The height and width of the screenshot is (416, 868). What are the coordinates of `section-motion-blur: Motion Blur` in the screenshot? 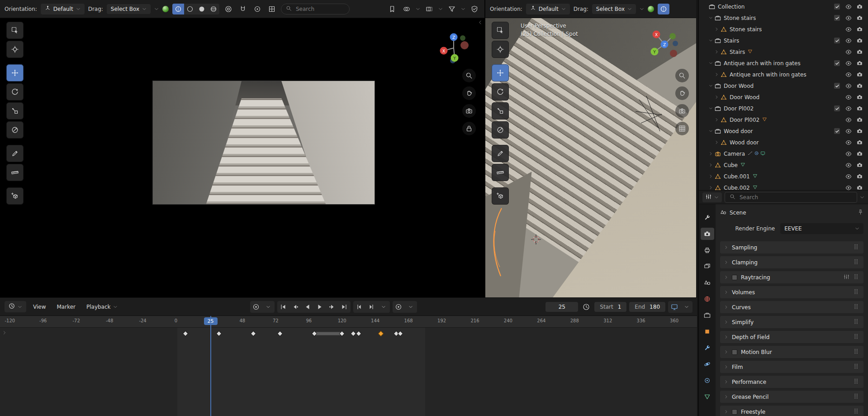 It's located at (792, 352).